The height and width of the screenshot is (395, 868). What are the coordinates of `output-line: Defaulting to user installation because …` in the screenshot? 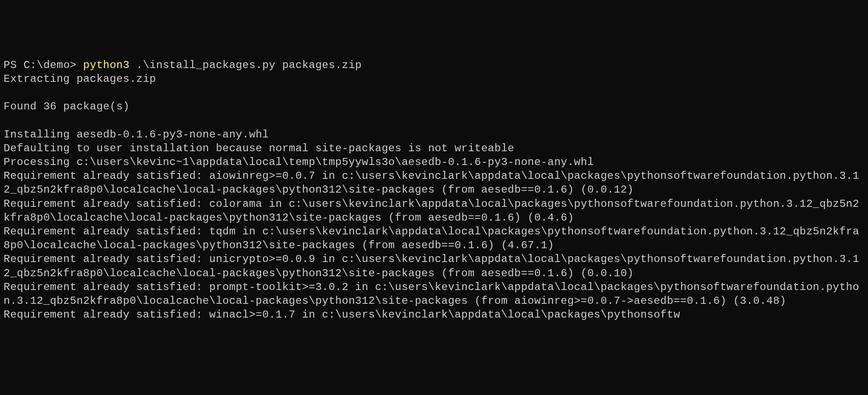 It's located at (259, 149).